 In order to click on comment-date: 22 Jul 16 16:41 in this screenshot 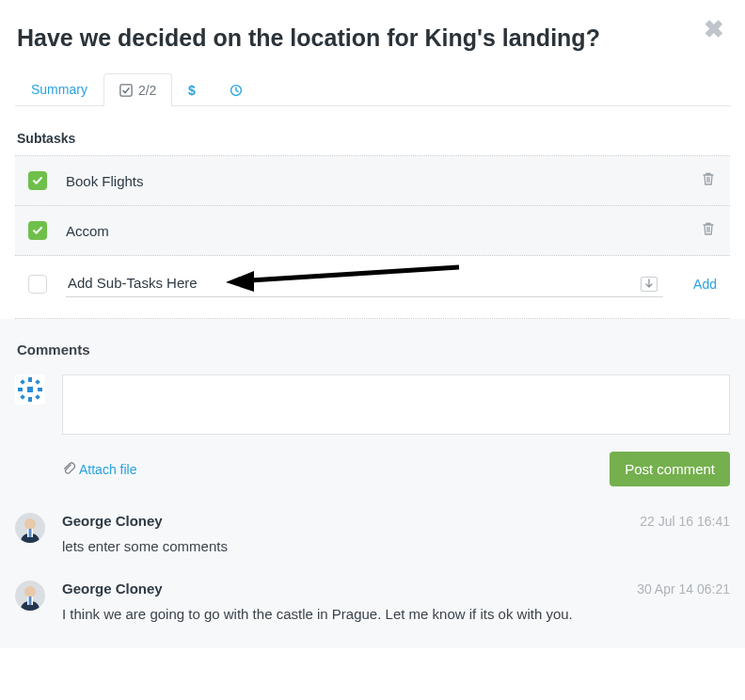, I will do `click(685, 521)`.